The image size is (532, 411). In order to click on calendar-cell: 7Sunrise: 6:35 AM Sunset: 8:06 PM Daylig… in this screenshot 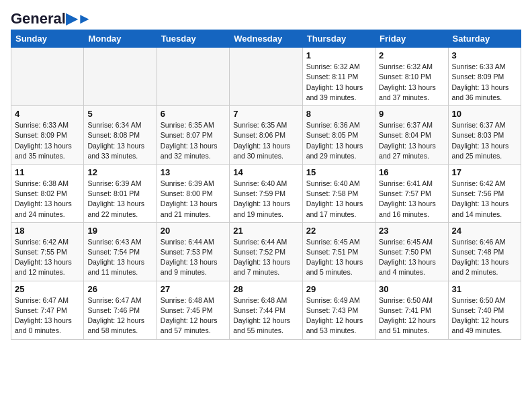, I will do `click(266, 136)`.